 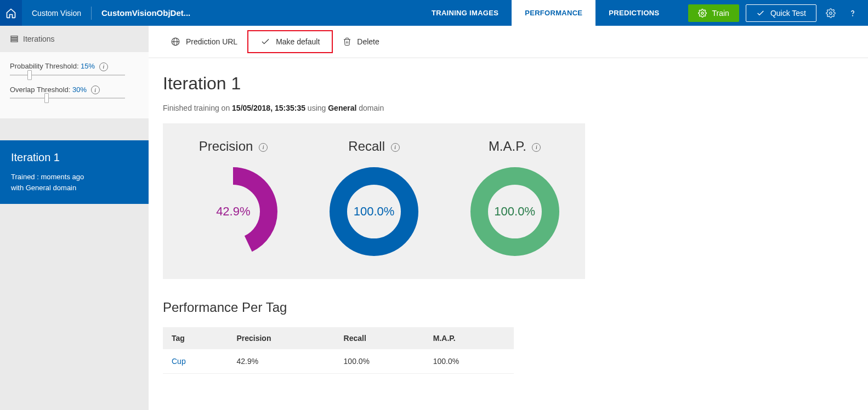 What do you see at coordinates (75, 39) in the screenshot?
I see `iterations-header: Iterations` at bounding box center [75, 39].